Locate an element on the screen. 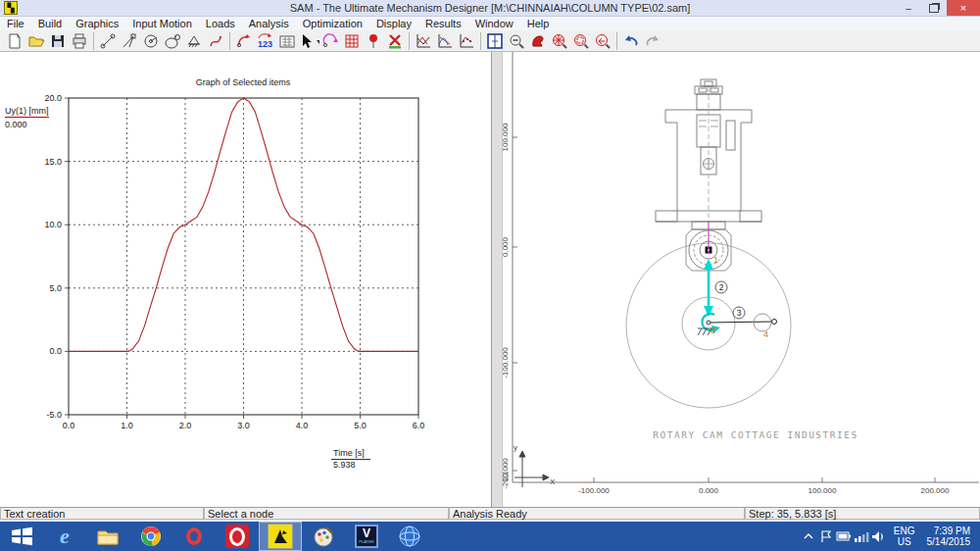 The width and height of the screenshot is (980, 551). node-pin-icon is located at coordinates (373, 41).